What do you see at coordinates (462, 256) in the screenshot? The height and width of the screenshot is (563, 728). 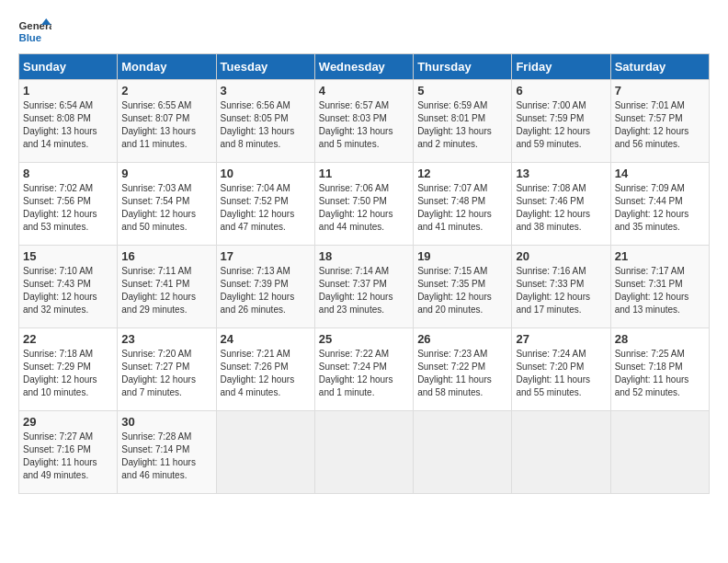 I see `day-number: 19` at bounding box center [462, 256].